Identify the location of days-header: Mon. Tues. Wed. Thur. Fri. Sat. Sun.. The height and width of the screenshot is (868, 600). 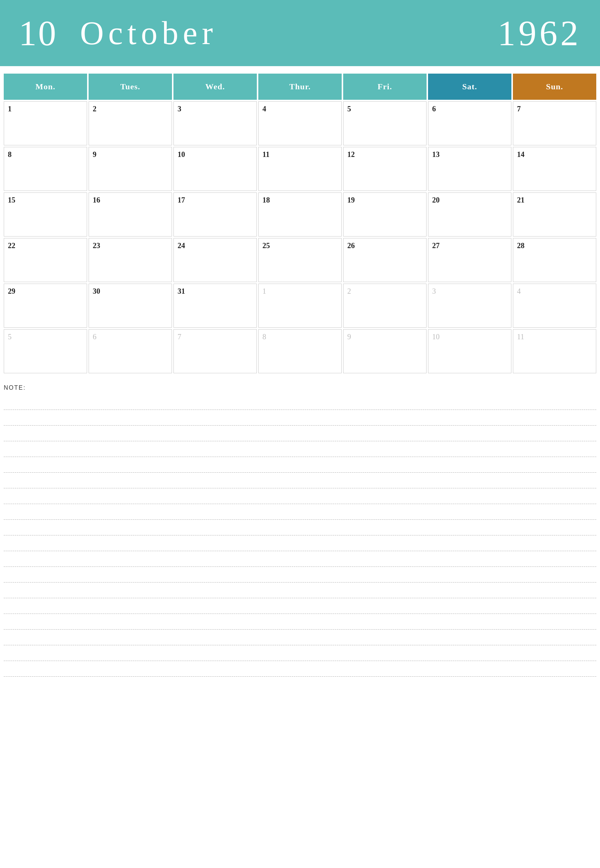
(300, 87).